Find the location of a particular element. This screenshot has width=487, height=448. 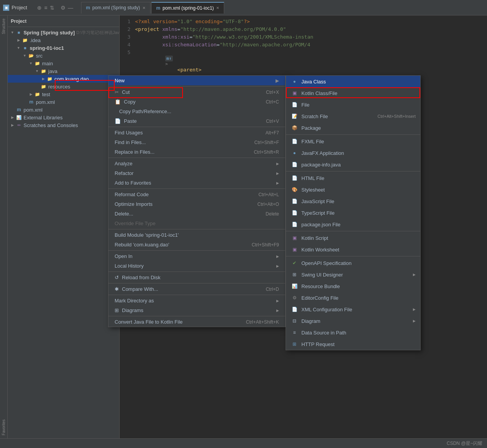

toolbar-icon-5: — is located at coordinates (71, 8).